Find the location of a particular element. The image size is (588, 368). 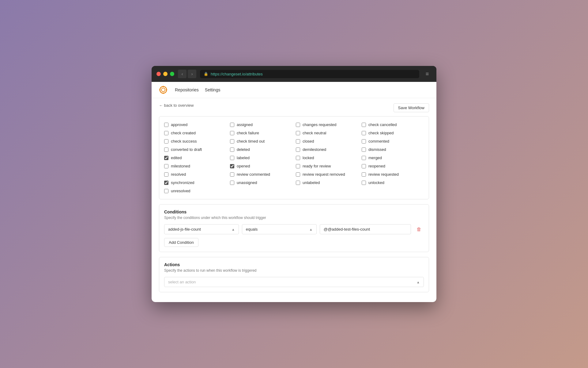

checkbox-item: review request removed is located at coordinates (327, 174).